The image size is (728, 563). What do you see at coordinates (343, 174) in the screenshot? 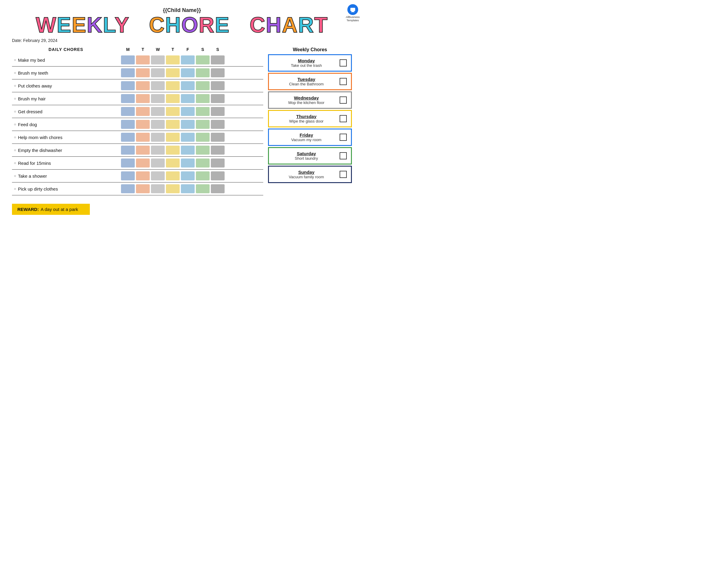
I see `sunday-checkbox` at bounding box center [343, 174].